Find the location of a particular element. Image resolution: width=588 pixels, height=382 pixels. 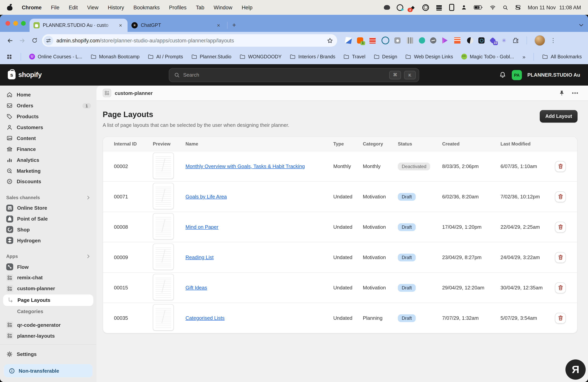

shopify-logo: s shopify is located at coordinates (25, 75).